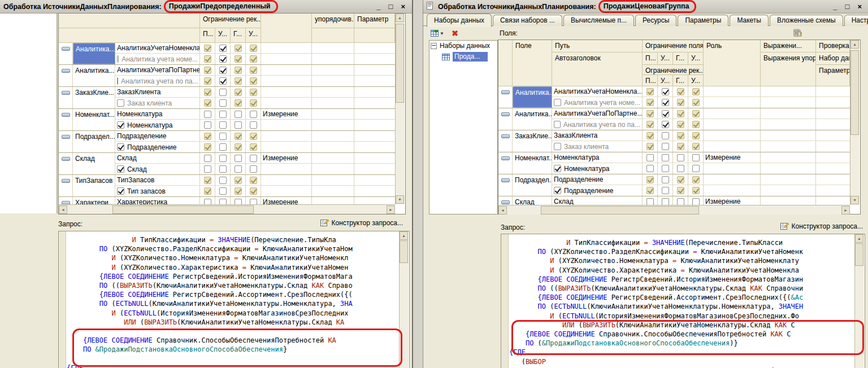 This screenshot has height=368, width=868. What do you see at coordinates (463, 56) in the screenshot?
I see `tree-item-dataset-prodazhi: Прода...` at bounding box center [463, 56].